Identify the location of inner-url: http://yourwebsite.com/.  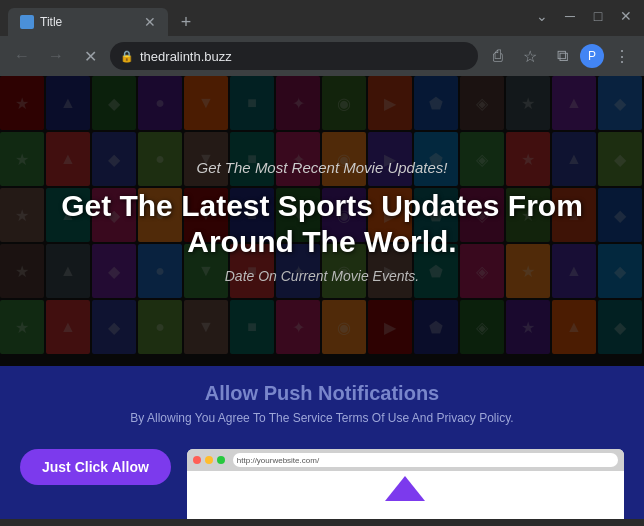
(278, 460).